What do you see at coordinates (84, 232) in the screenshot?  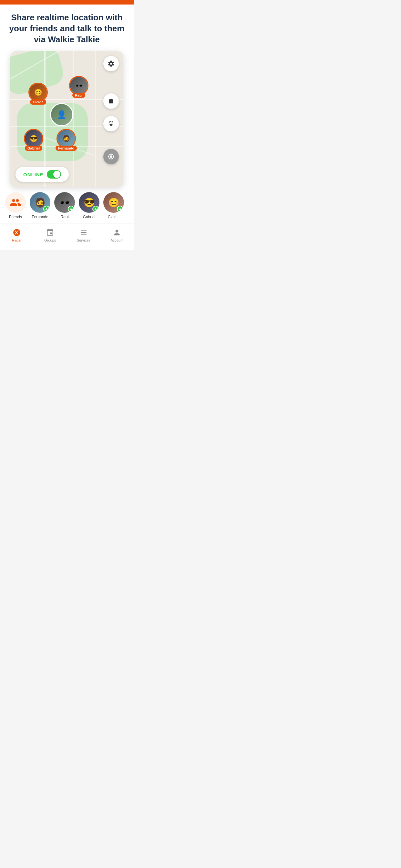 I see `services-icon` at bounding box center [84, 232].